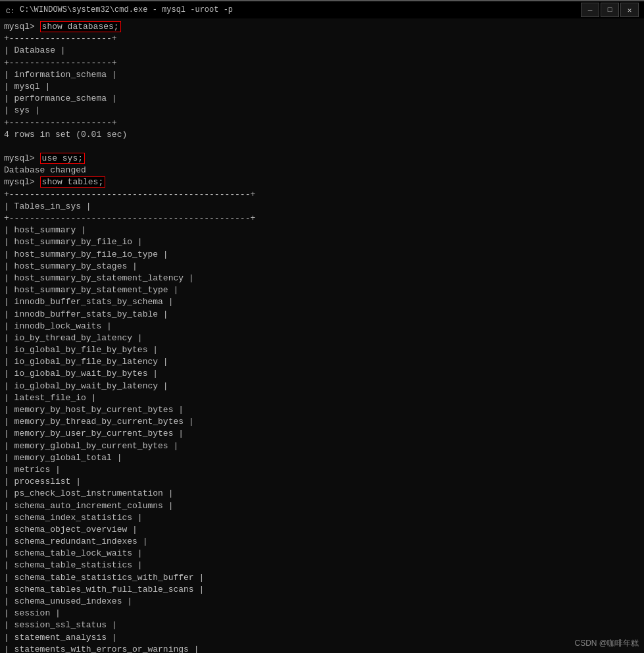 The height and width of the screenshot is (653, 644). What do you see at coordinates (322, 350) in the screenshot?
I see `table-item: | io_global_by_file_by_bytes |` at bounding box center [322, 350].